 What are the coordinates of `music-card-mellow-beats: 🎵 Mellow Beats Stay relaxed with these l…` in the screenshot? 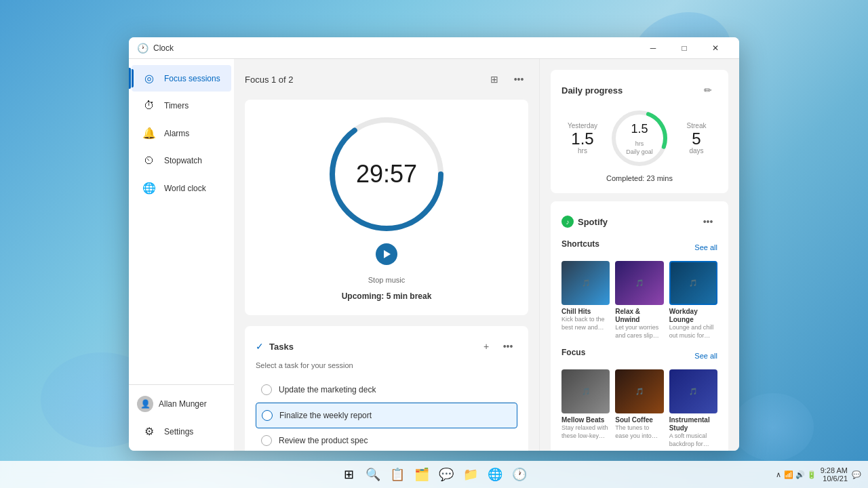 It's located at (586, 409).